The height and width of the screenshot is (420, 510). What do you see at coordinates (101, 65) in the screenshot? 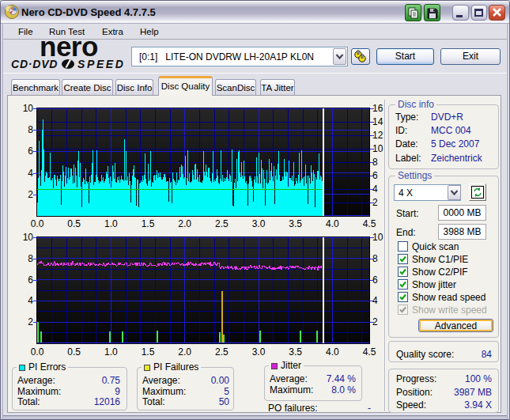
I see `svg-text: SPEED` at bounding box center [101, 65].